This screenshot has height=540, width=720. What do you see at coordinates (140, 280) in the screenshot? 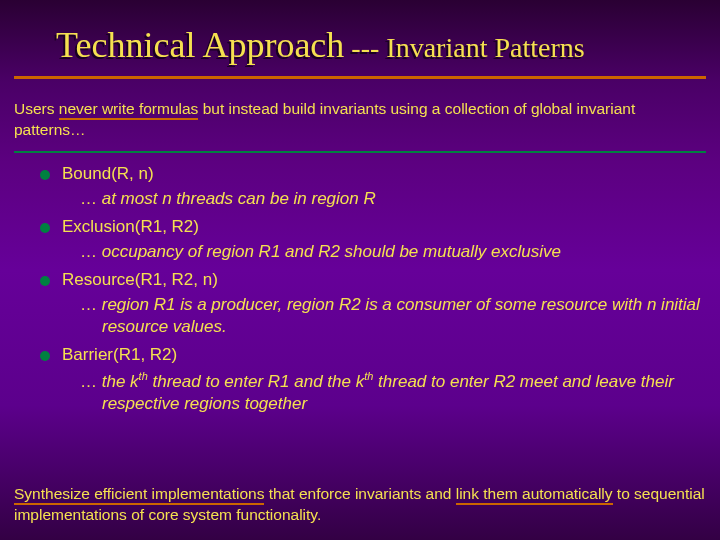
I see `bullet-label: Resource(R1, R2, n)` at bounding box center [140, 280].